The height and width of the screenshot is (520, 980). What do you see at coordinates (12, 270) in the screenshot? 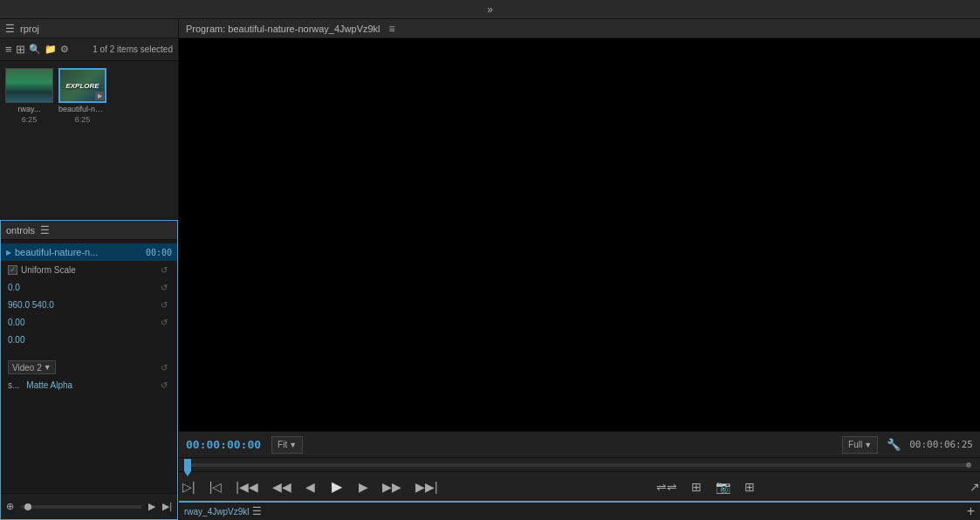
I see `uniform-scale-checkbox` at bounding box center [12, 270].